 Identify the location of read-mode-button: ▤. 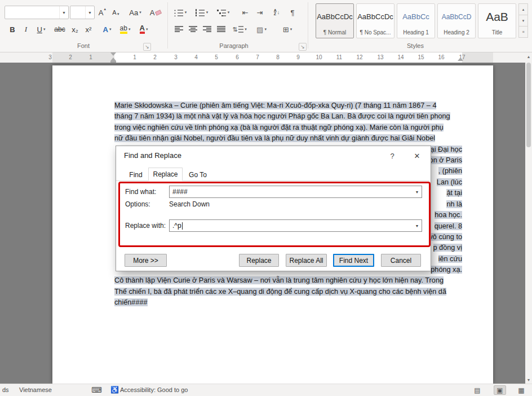
(477, 390).